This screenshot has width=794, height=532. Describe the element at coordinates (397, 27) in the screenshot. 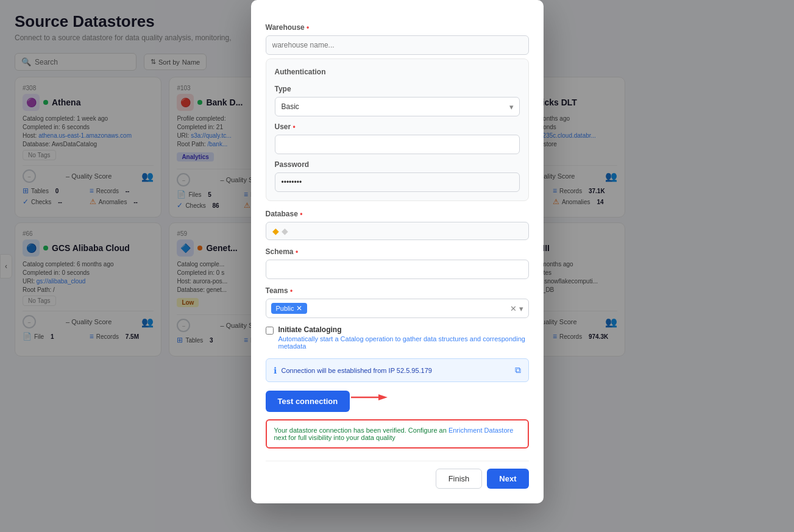

I see `warehouse-label: Warehouse •` at that location.